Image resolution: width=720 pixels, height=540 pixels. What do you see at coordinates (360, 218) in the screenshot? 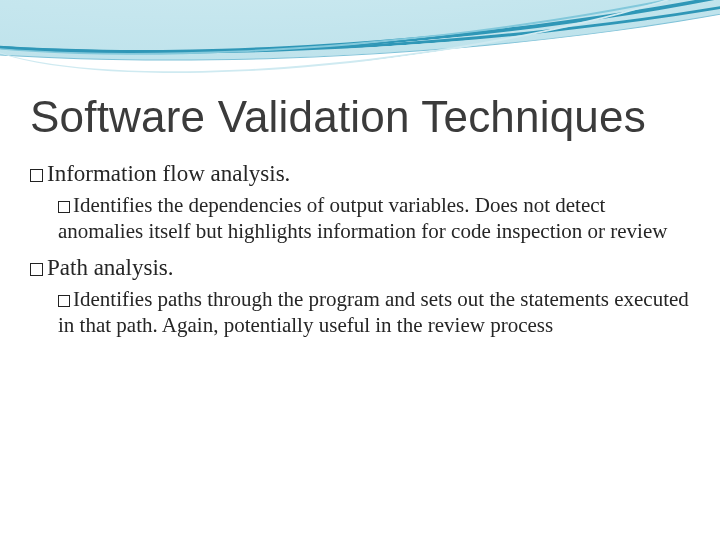
I see `bullet-level2: Identifies the dependencies of output va…` at bounding box center [360, 218].